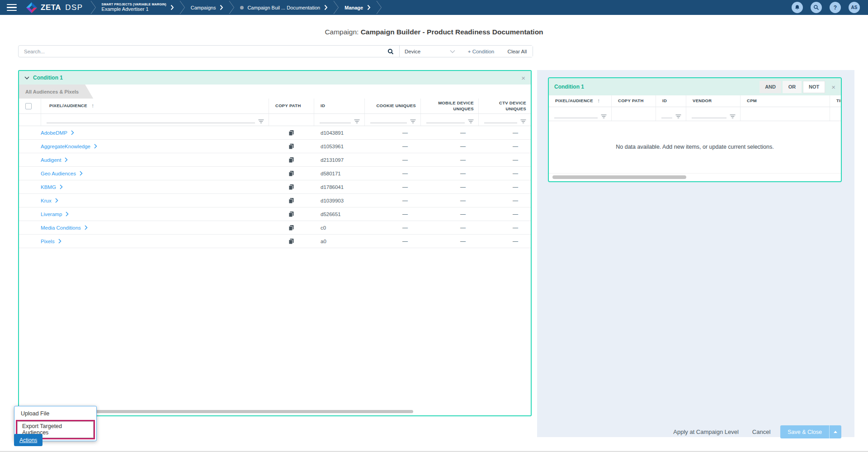 Image resolution: width=868 pixels, height=452 pixels. What do you see at coordinates (275, 241) in the screenshot?
I see `table-row: Pixels a0 — — —` at bounding box center [275, 241].